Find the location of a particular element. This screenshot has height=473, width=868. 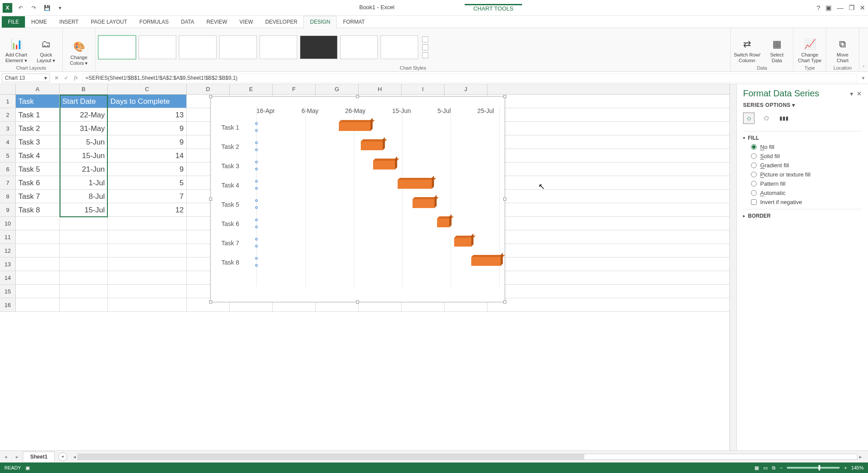

row-header: 11 is located at coordinates (8, 237).